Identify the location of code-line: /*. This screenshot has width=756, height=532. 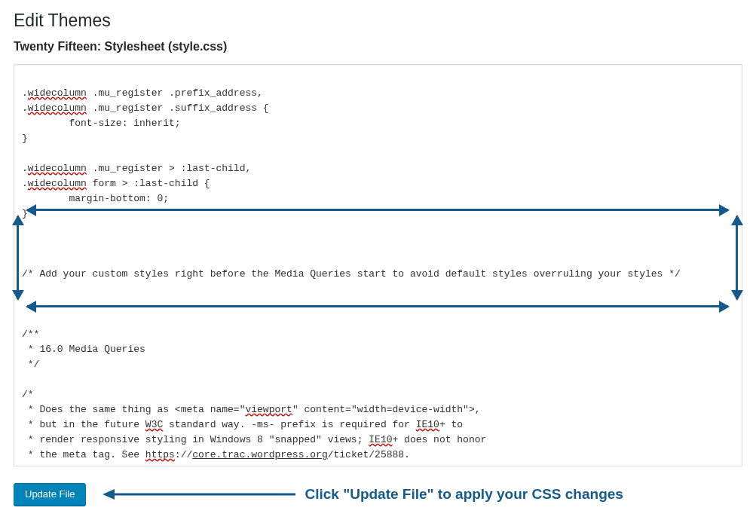
(378, 395).